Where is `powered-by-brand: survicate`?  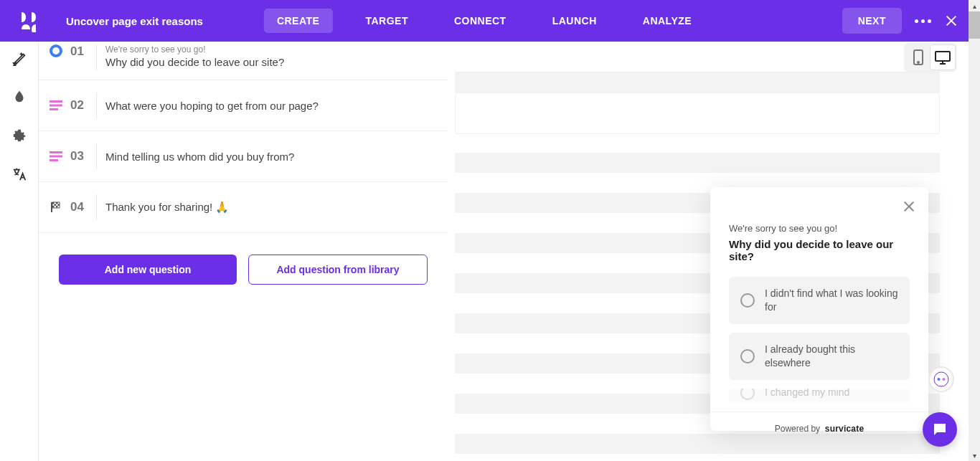
powered-by-brand: survicate is located at coordinates (845, 429).